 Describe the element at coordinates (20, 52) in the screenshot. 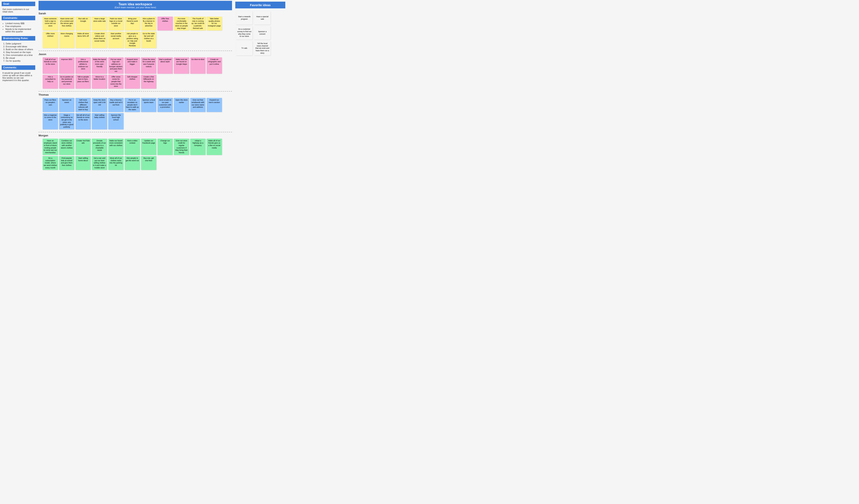

I see `rule-item: Stay focused on the topic` at that location.